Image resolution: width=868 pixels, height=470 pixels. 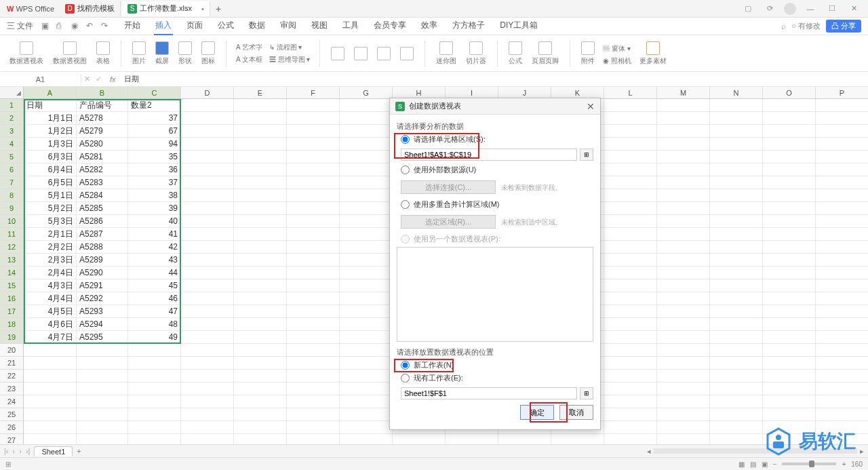 What do you see at coordinates (12, 415) in the screenshot?
I see `row-header-25: 25` at bounding box center [12, 415].